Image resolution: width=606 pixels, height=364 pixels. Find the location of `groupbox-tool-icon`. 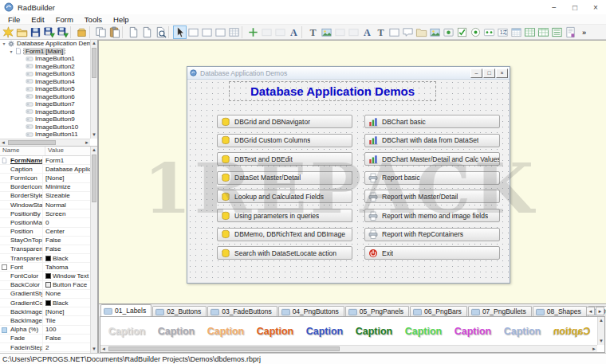

groupbox-tool-icon is located at coordinates (220, 32).